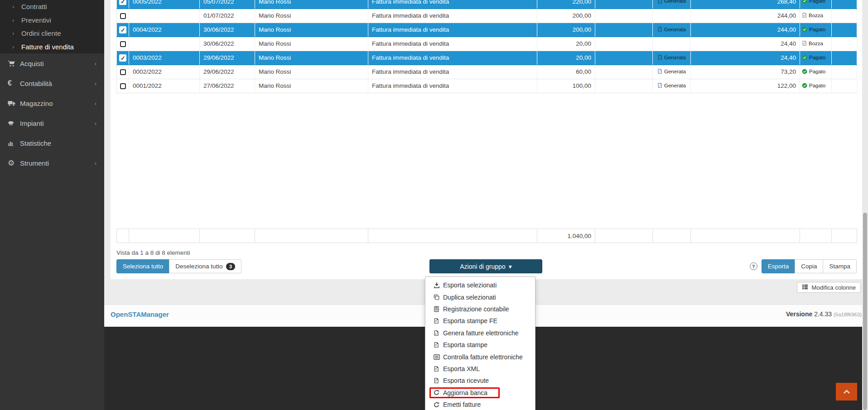  Describe the element at coordinates (487, 236) in the screenshot. I see `totals-row-container: 1.040,00` at that location.